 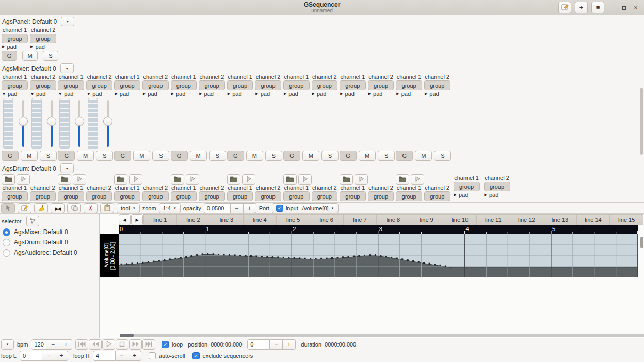 What do you see at coordinates (122, 344) in the screenshot?
I see `stop-button` at bounding box center [122, 344].